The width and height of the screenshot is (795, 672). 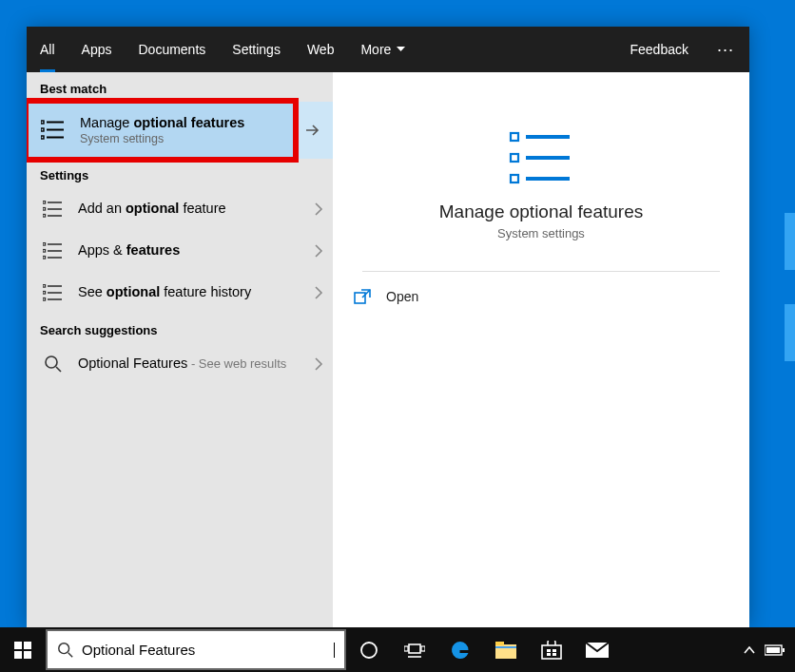 What do you see at coordinates (48, 49) in the screenshot?
I see `tab-all: All` at bounding box center [48, 49].